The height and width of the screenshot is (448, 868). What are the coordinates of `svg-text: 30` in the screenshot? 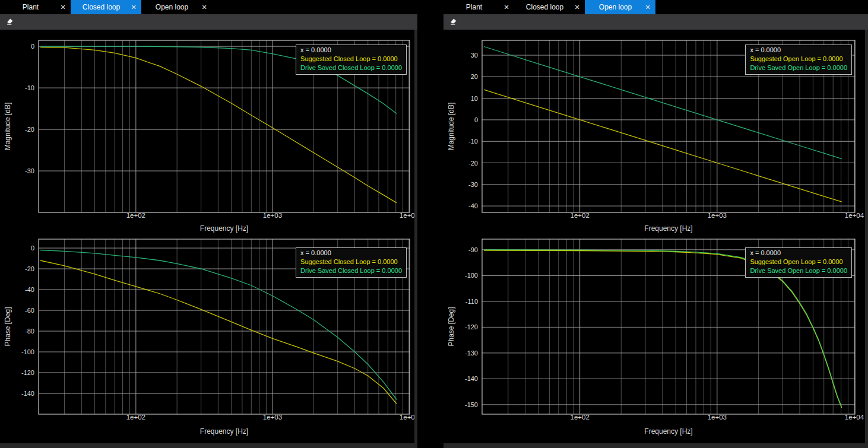 It's located at (474, 55).